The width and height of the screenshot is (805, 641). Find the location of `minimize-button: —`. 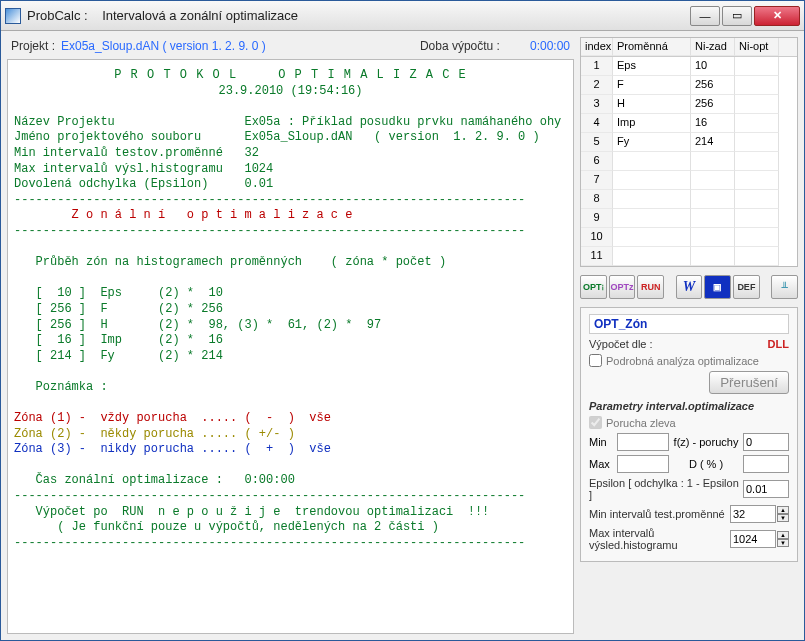

minimize-button: — is located at coordinates (705, 16).